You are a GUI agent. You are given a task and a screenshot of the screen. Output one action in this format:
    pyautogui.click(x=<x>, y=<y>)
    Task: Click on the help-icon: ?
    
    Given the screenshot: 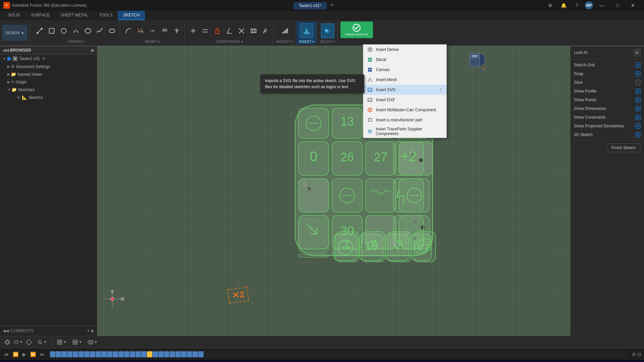 What is the action you would take?
    pyautogui.click(x=577, y=5)
    